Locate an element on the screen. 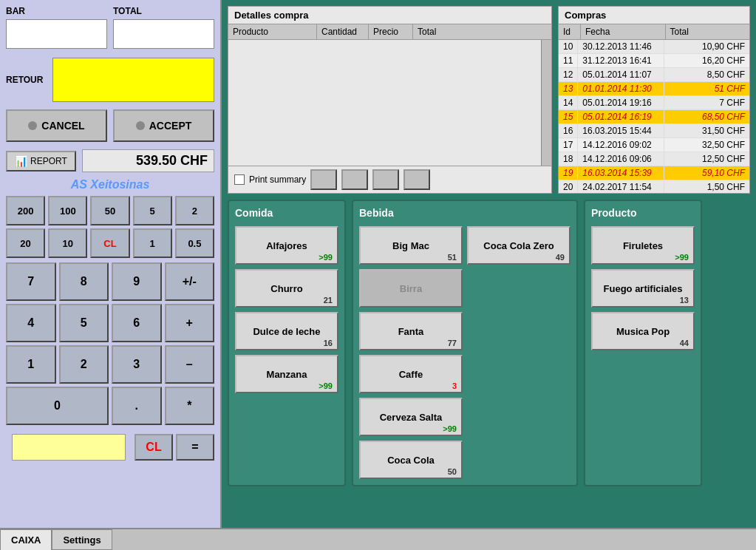 The width and height of the screenshot is (756, 550). producto-btn-firuletes: Firuletes>99 is located at coordinates (643, 245).